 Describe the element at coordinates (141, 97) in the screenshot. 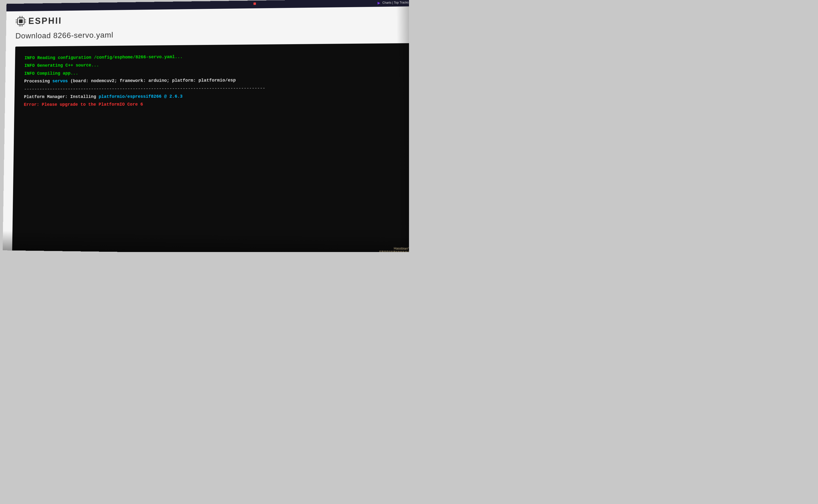

I see `terminal-highlight-platformio: platformio/espressif8266 @ 2.6.3` at that location.